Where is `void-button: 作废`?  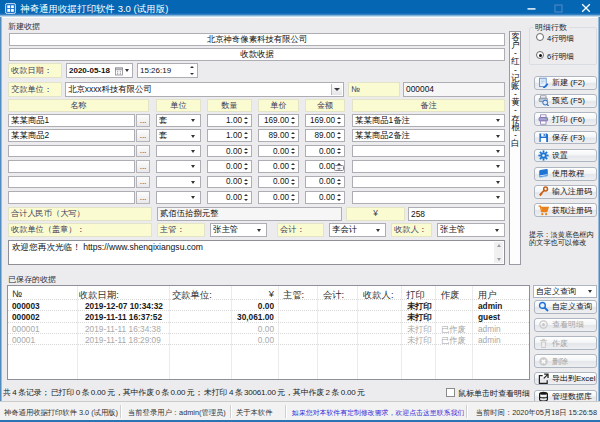
void-button: 作废 is located at coordinates (566, 343).